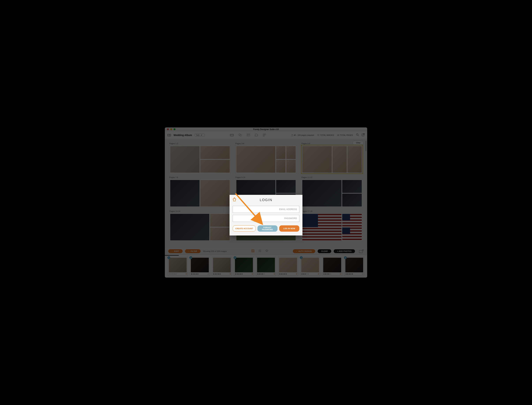  Describe the element at coordinates (235, 200) in the screenshot. I see `brand-logo-icon` at that location.